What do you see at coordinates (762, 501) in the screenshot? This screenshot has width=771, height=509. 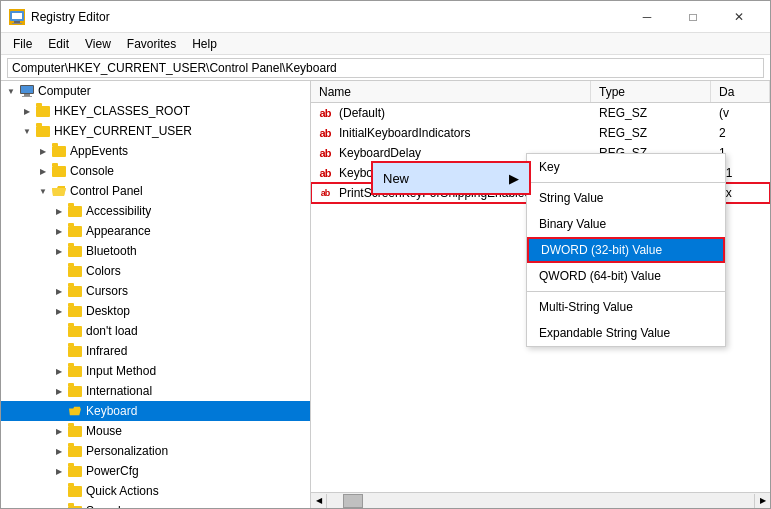 I see `scroll-right-button: ▶` at bounding box center [762, 501].